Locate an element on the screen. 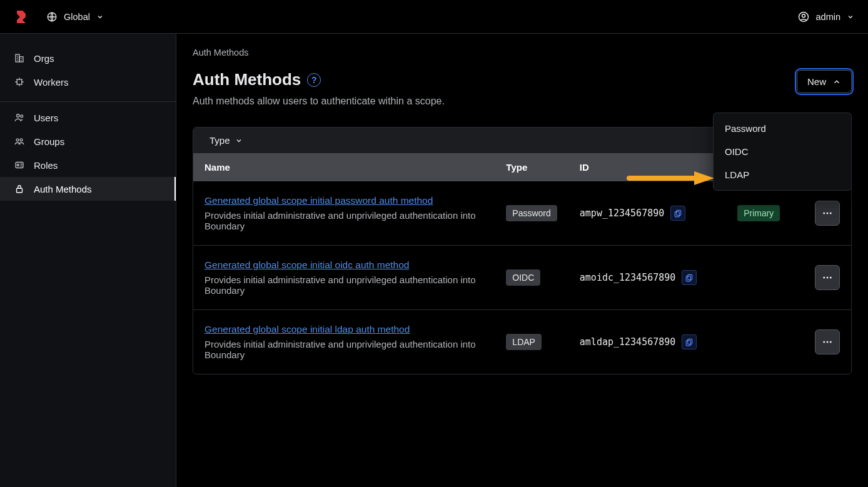 This screenshot has height=487, width=868. sidebar-item-label: Users is located at coordinates (46, 118).